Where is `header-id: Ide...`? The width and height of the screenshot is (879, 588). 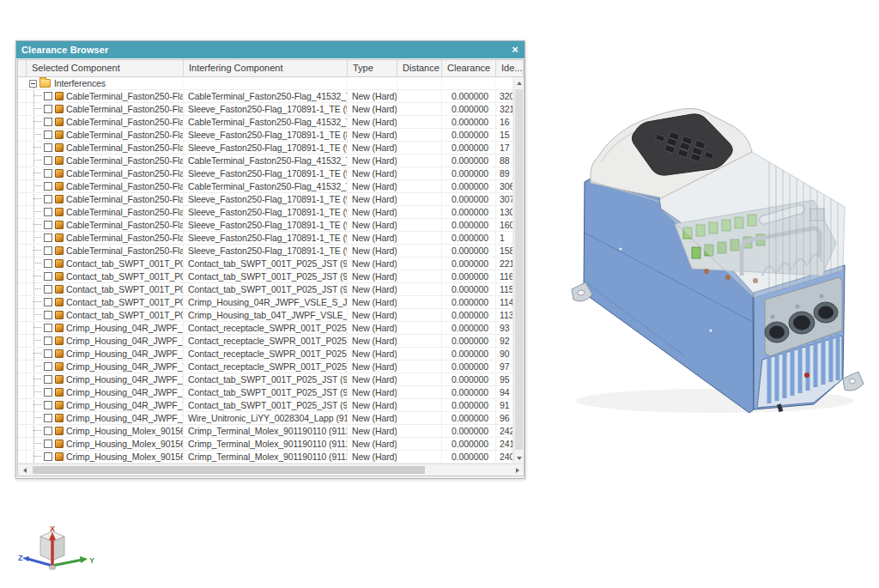 header-id: Ide... is located at coordinates (510, 69).